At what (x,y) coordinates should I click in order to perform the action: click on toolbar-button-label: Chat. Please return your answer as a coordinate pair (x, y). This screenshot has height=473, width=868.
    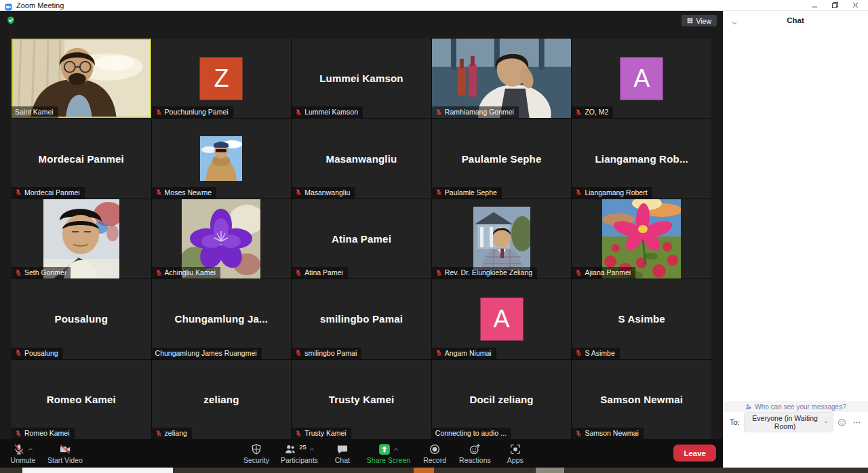
    Looking at the image, I should click on (342, 461).